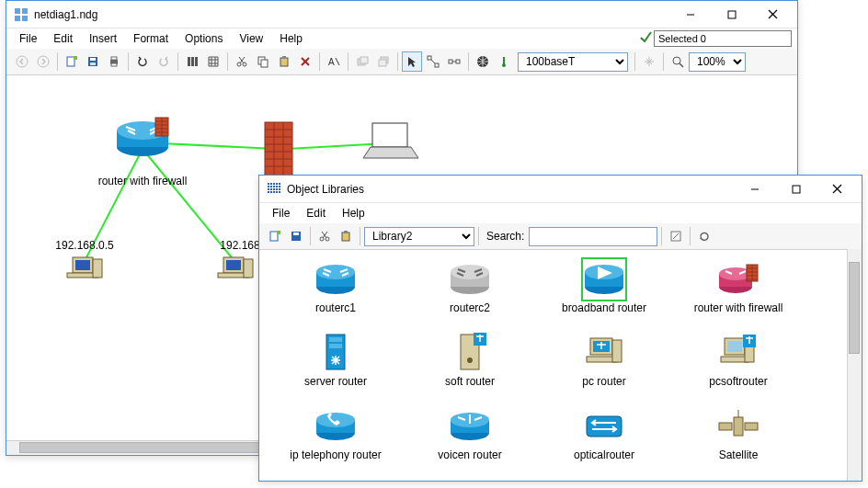 This screenshot has height=488, width=868. What do you see at coordinates (678, 62) in the screenshot?
I see `zoom-button` at bounding box center [678, 62].